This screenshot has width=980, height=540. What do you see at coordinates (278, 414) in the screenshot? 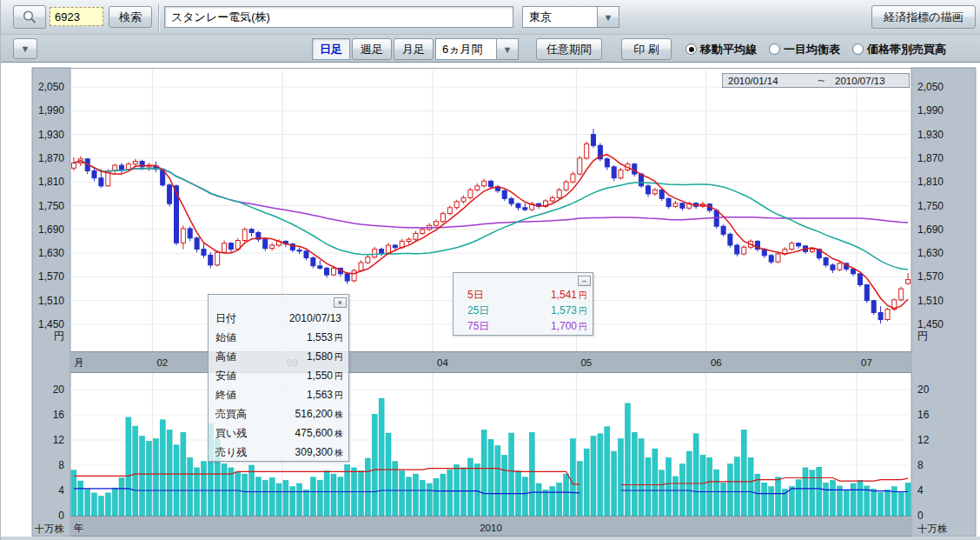
I see `tooltip-row: 売買高516,200株` at bounding box center [278, 414].